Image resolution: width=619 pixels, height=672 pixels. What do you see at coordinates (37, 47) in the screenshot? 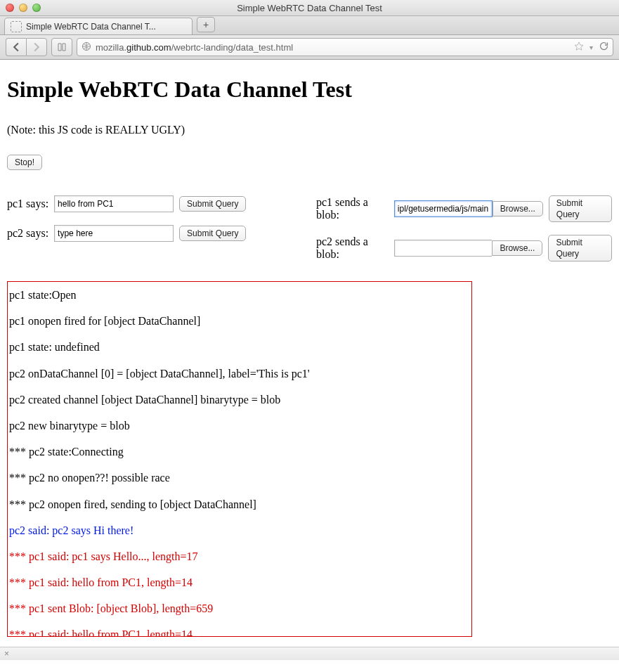
I see `forward-button` at bounding box center [37, 47].